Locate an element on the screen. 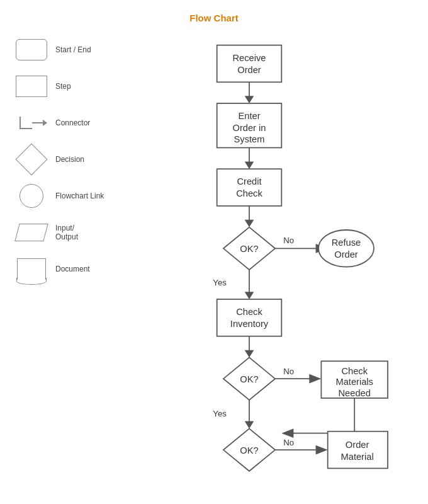 This screenshot has height=504, width=428. legend-item-flowchart-link: Flowchart Link is located at coordinates (72, 196).